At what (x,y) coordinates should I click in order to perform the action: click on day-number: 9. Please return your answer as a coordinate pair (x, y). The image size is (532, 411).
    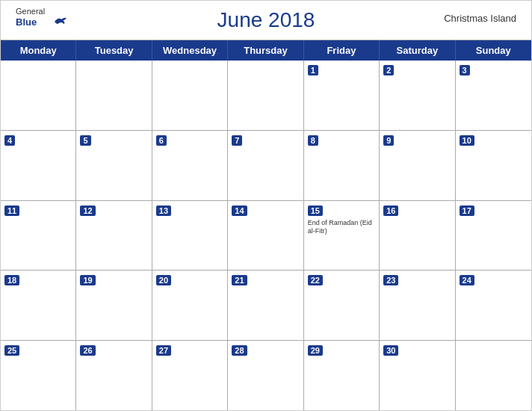
    Looking at the image, I should click on (389, 140).